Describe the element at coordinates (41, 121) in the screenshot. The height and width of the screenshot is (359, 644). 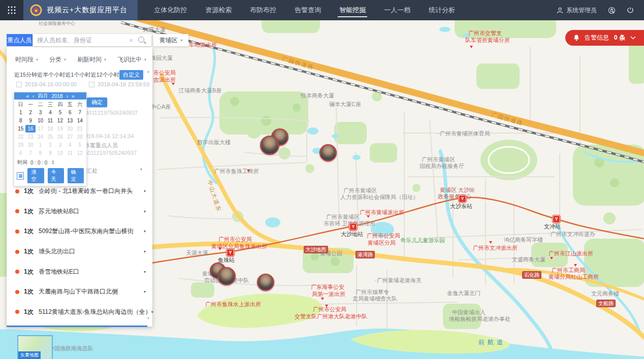
I see `calendar-day: 10` at that location.